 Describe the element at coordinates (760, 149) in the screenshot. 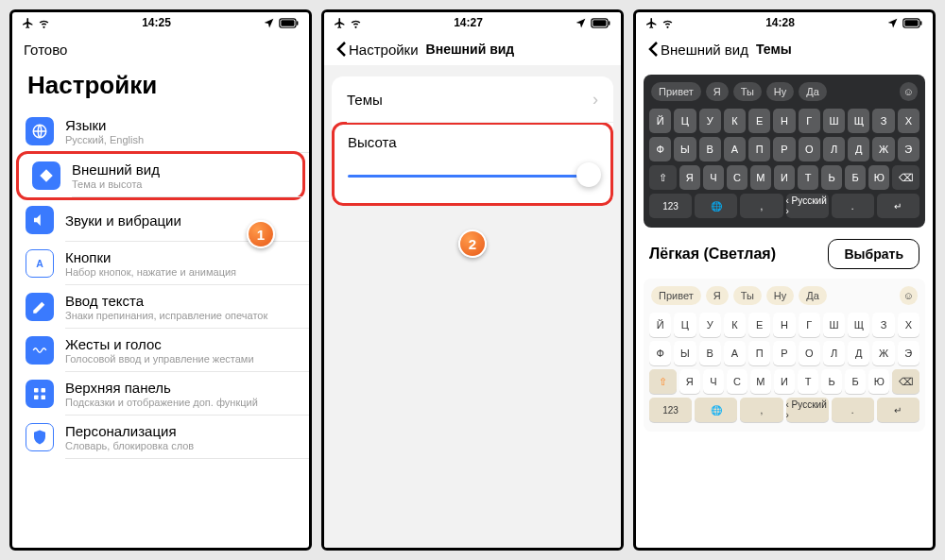

I see `key-П: П` at that location.